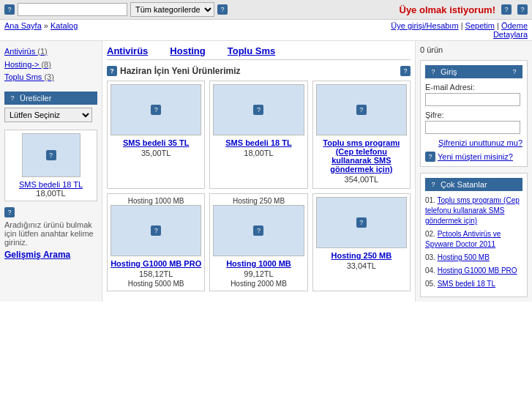 This screenshot has width=532, height=399. Describe the element at coordinates (173, 10) in the screenshot. I see `category-select: Tüm kategorilerde` at that location.